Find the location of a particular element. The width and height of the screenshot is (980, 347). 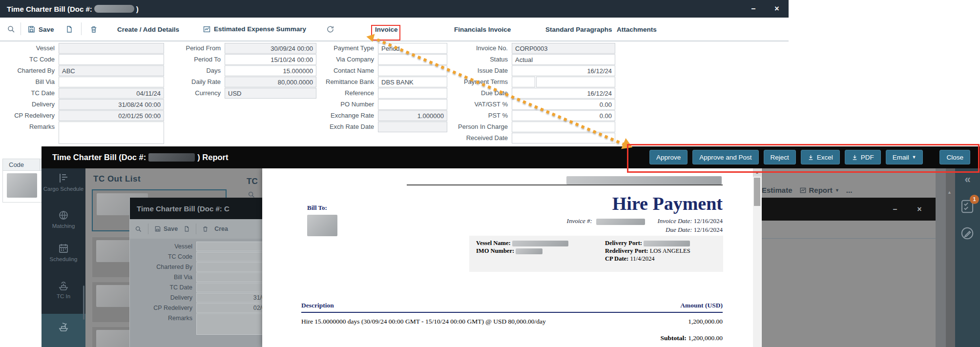

estimated-expense-summary-button: Estimated Expense Summary is located at coordinates (254, 29).